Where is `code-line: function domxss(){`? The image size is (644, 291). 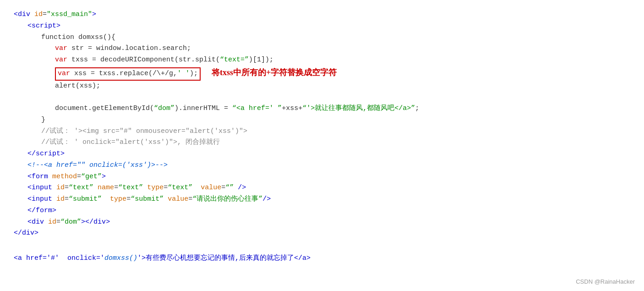
code-line: function domxss(){ is located at coordinates (322, 38).